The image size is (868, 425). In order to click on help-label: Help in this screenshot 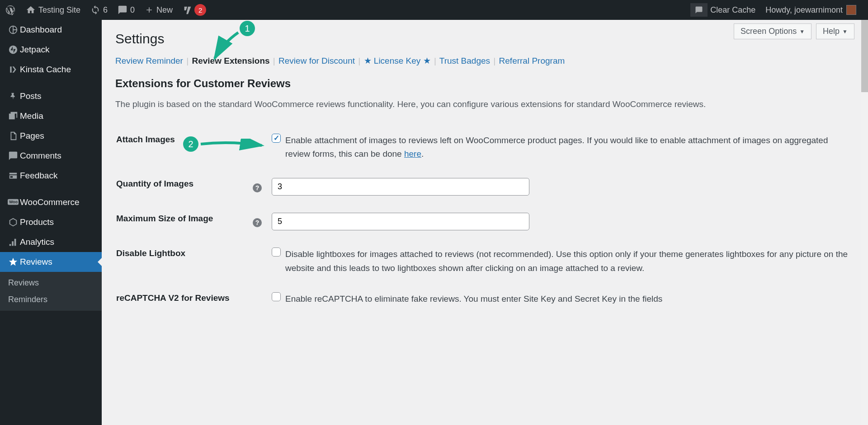, I will do `click(831, 32)`.